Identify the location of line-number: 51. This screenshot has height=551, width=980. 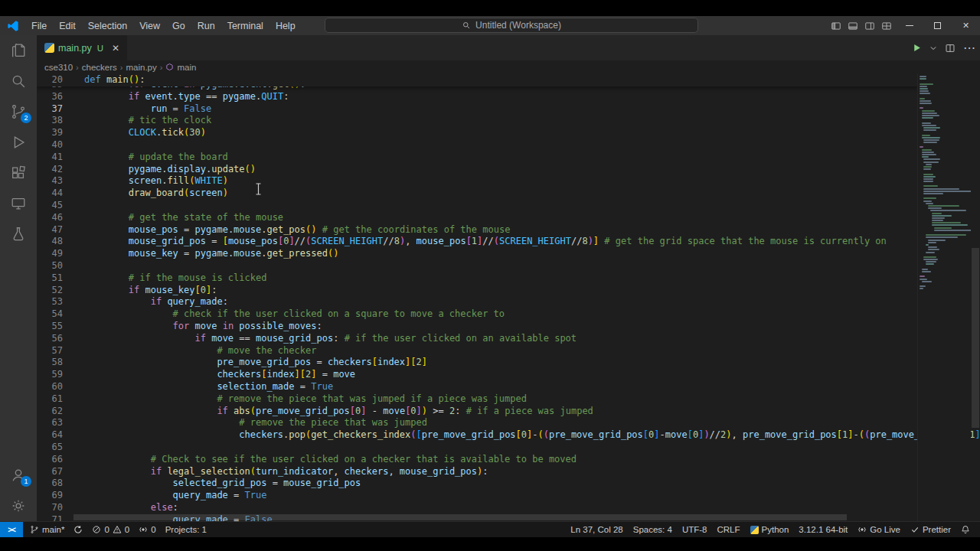
(50, 279).